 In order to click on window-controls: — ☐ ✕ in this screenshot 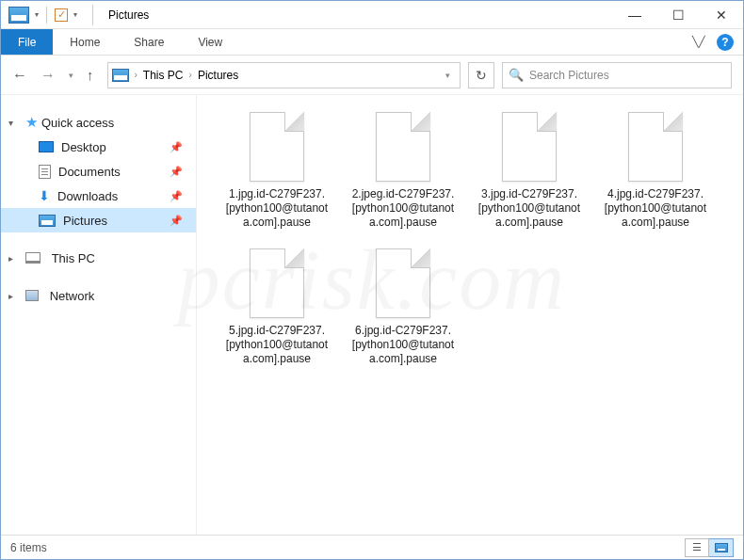, I will do `click(678, 15)`.